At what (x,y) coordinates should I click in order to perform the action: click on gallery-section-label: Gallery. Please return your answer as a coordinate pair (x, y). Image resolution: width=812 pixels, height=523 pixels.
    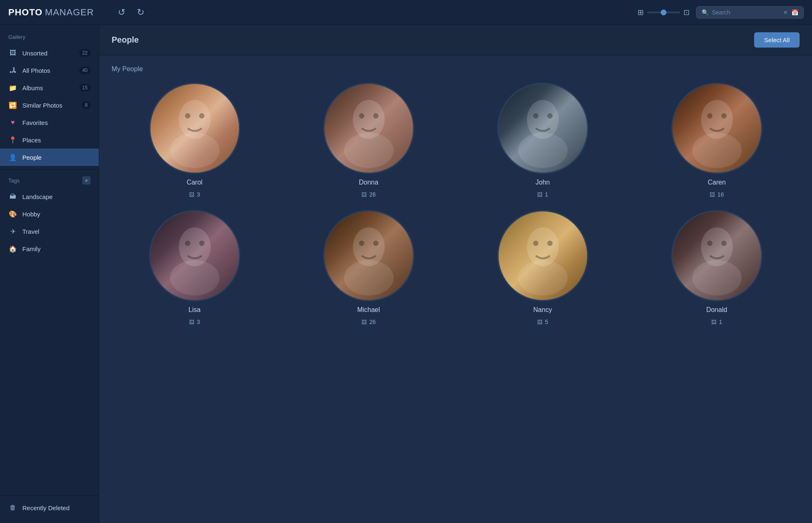
    Looking at the image, I should click on (50, 38).